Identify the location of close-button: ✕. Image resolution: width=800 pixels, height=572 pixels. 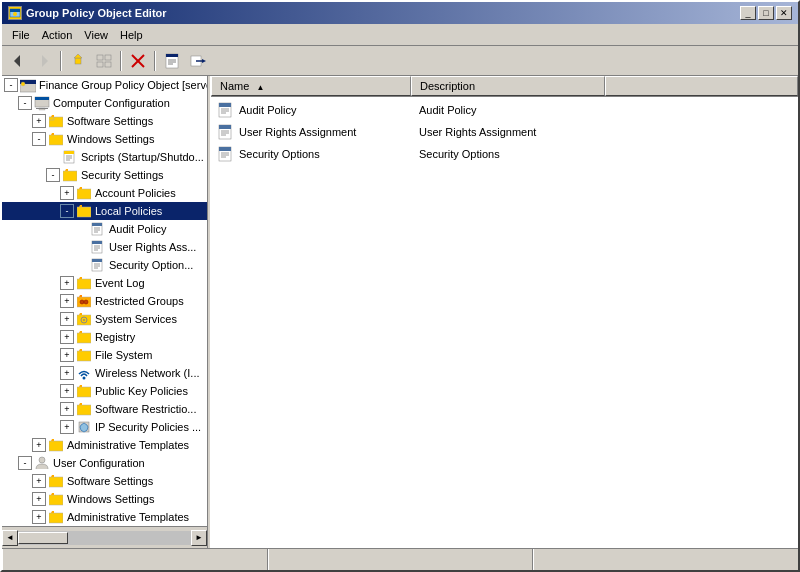
(784, 13).